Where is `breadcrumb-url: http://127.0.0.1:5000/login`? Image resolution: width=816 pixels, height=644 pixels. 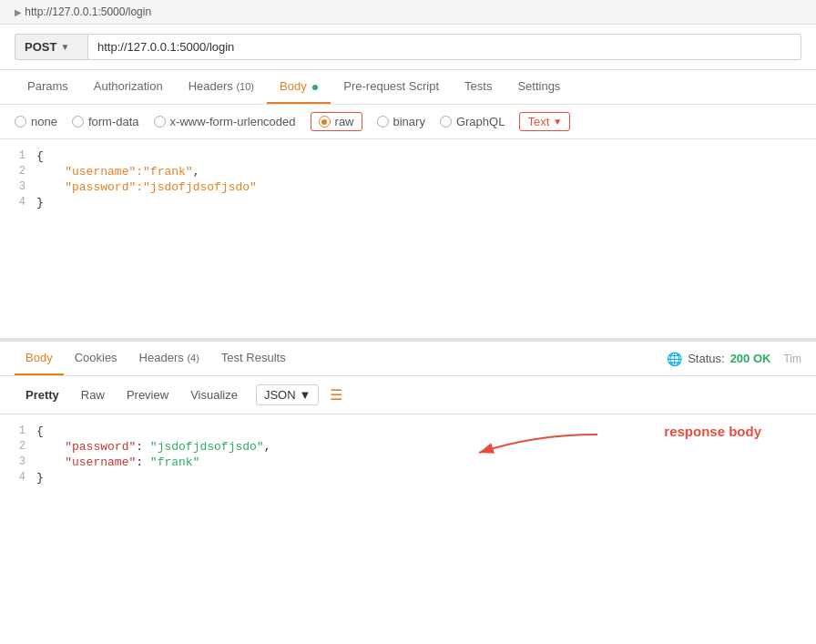 breadcrumb-url: http://127.0.0.1:5000/login is located at coordinates (87, 12).